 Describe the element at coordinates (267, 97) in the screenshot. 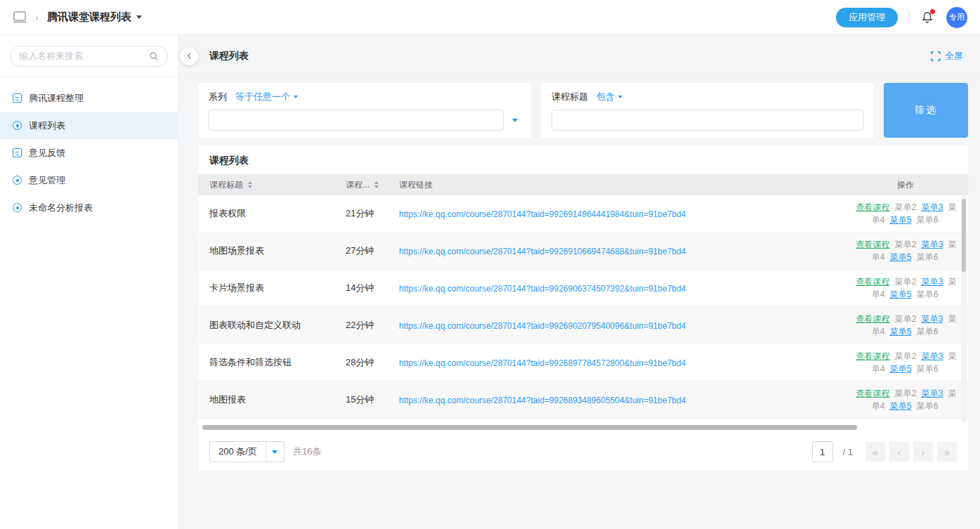

I see `filter-operator-dropdown: 等于任意一个` at that location.